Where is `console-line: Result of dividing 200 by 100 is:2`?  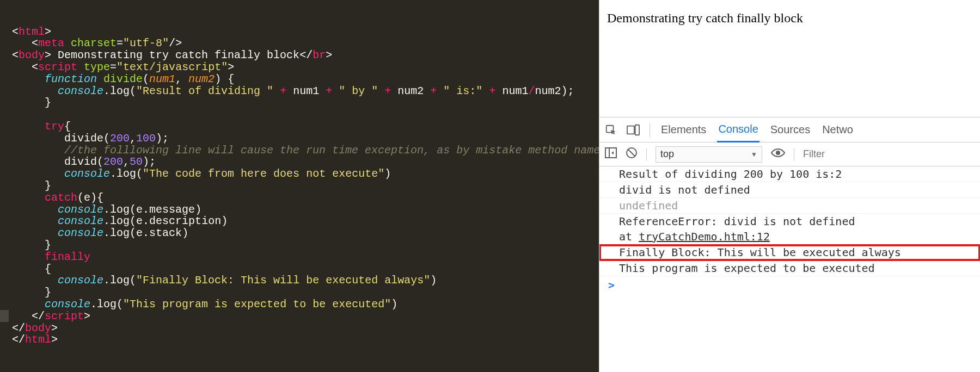
console-line: Result of dividing 200 by 100 is:2 is located at coordinates (789, 174).